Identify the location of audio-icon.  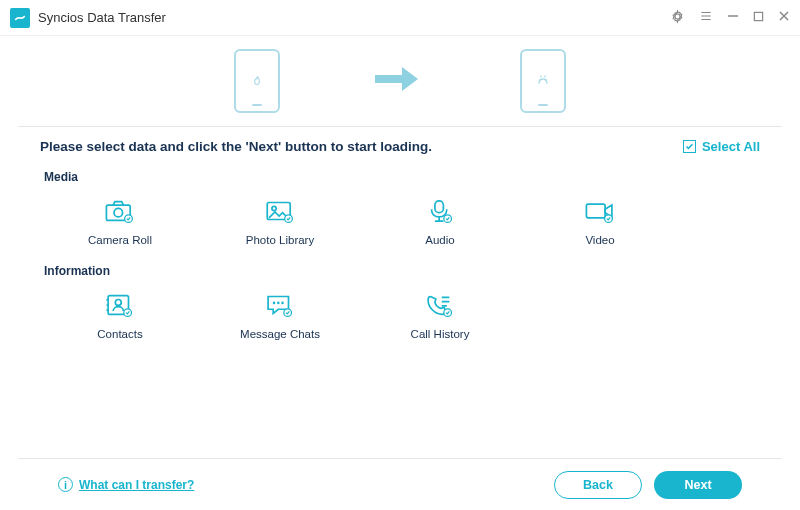
(440, 211).